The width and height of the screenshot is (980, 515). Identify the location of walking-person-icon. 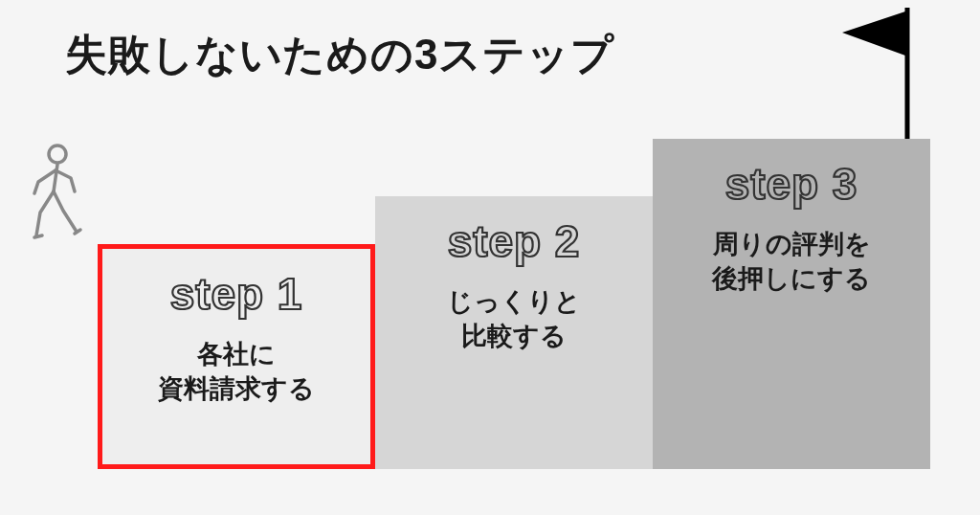
(55, 194).